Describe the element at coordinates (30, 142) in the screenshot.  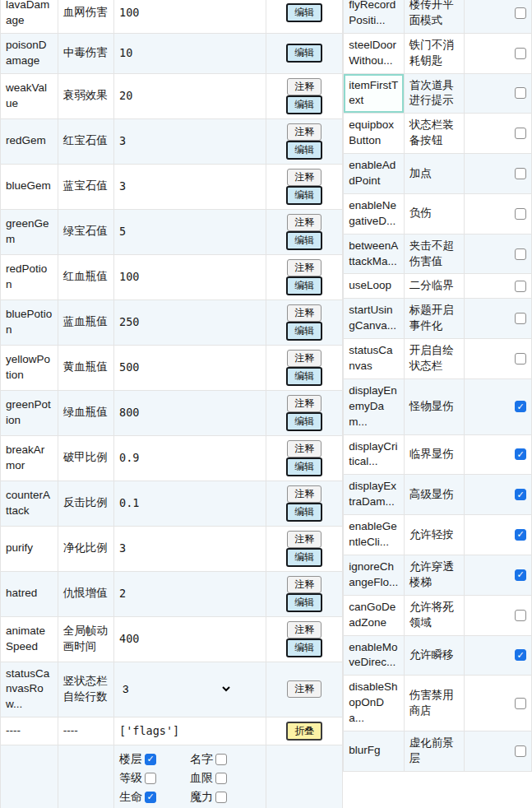
I see `config-key-cell: redGem` at that location.